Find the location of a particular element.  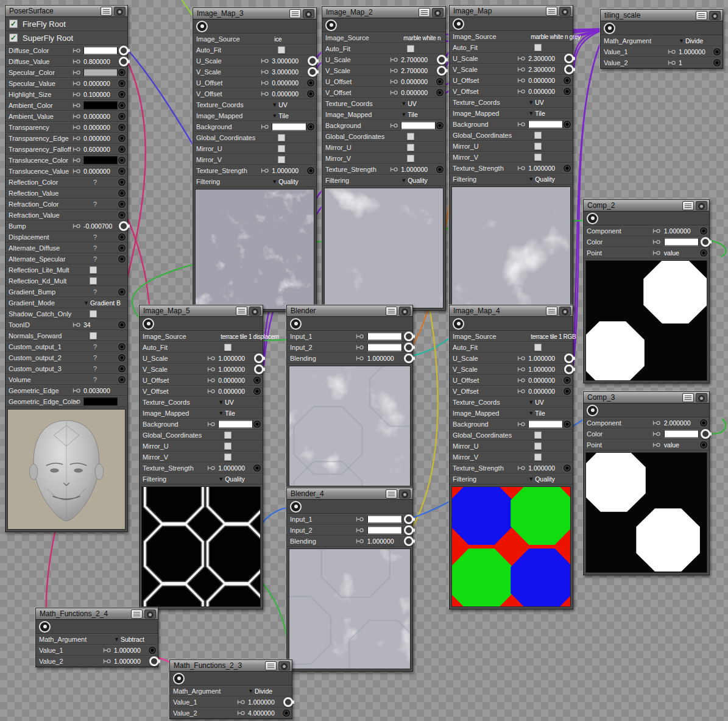

input-socket-Transparency is located at coordinates (122, 127).